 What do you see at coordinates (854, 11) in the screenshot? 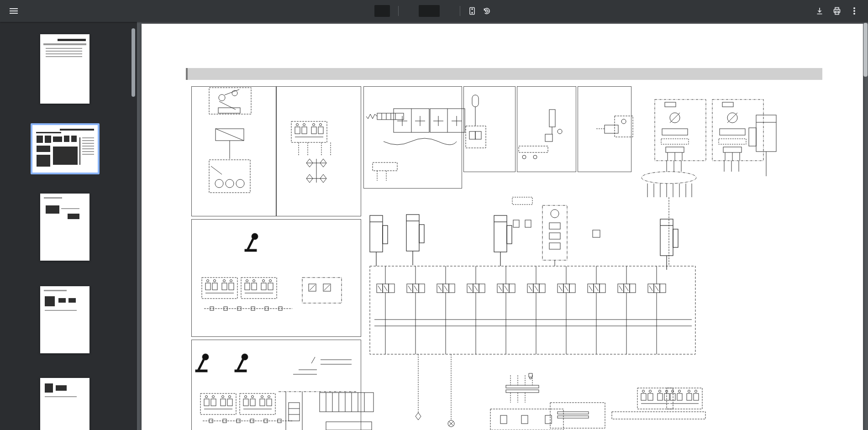
I see `more-options-button` at bounding box center [854, 11].